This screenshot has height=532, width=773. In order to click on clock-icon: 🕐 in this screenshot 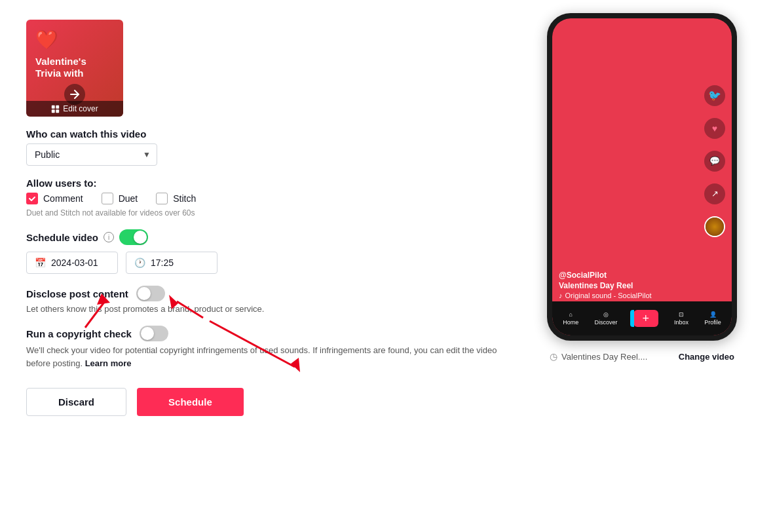, I will do `click(140, 263)`.